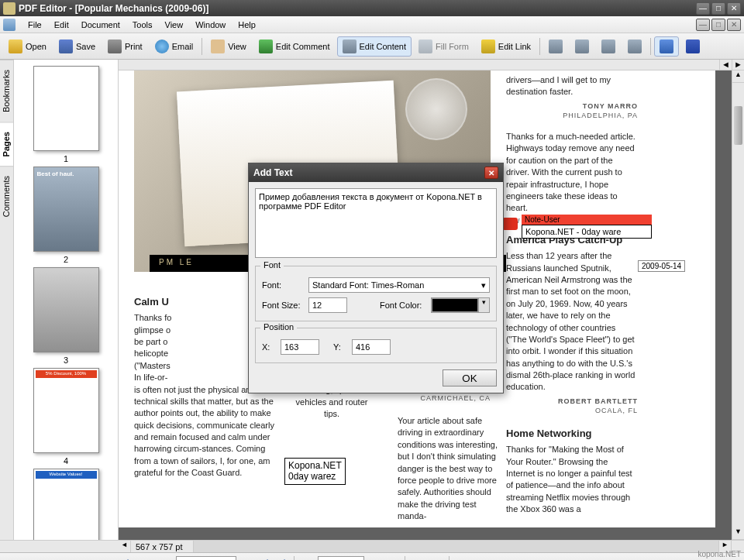 The image size is (744, 560). What do you see at coordinates (738, 305) in the screenshot?
I see `vertical-scrollbar: ▲ ▼` at bounding box center [738, 305].